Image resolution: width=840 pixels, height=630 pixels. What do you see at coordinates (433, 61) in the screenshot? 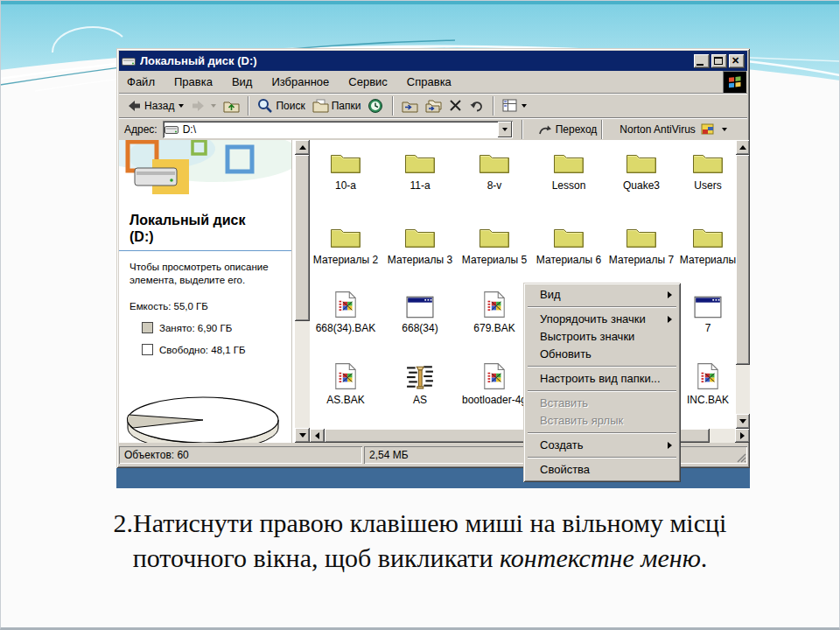
I see `title-bar: Локальный диск (D:) ✕` at bounding box center [433, 61].